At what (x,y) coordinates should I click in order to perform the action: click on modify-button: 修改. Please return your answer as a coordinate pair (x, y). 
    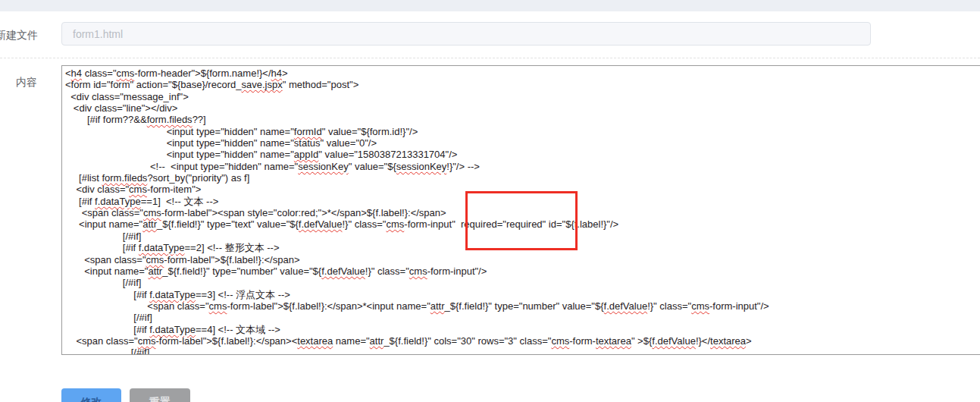
    Looking at the image, I should click on (91, 395).